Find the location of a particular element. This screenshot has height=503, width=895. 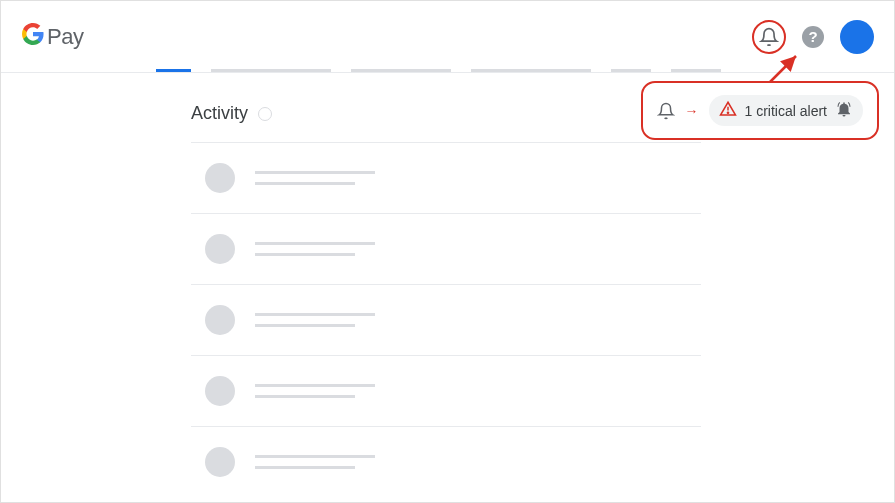

loading-spinner-icon is located at coordinates (265, 114).